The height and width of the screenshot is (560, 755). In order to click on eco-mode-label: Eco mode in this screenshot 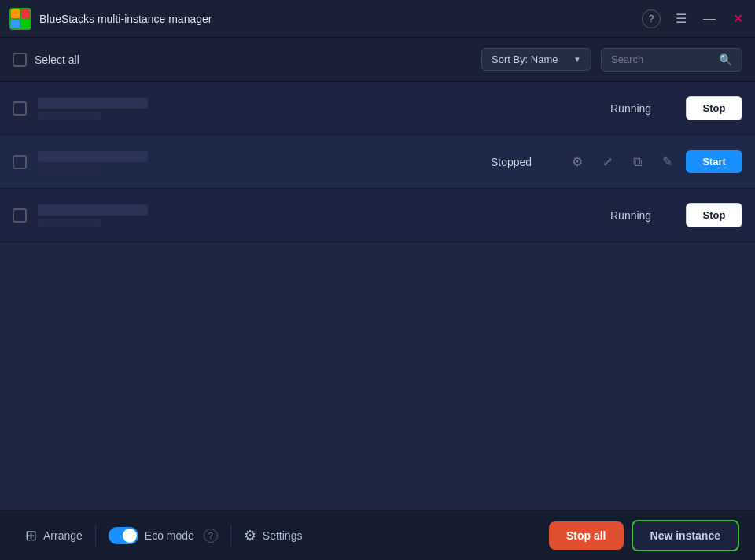, I will do `click(170, 536)`.